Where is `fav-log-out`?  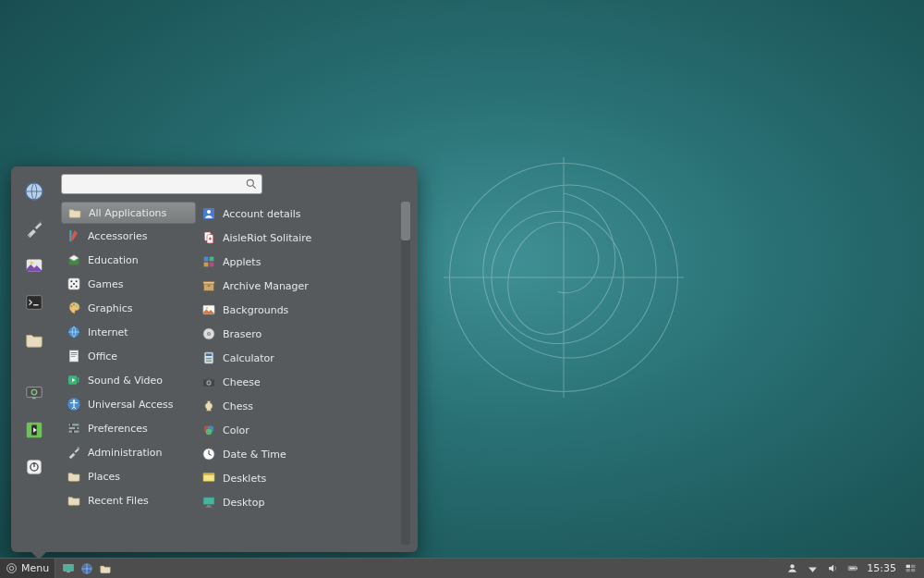 fav-log-out is located at coordinates (34, 430).